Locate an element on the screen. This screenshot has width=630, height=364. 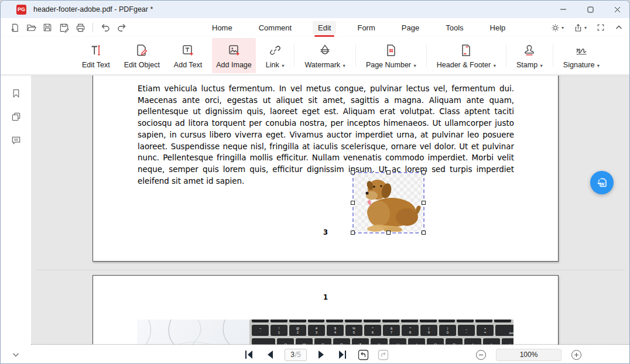
next-view-button is located at coordinates (383, 355).